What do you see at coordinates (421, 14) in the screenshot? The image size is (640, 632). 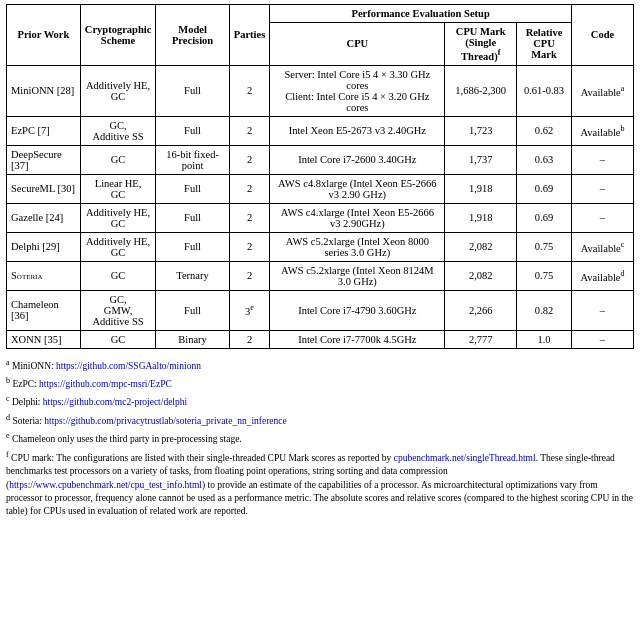 I see `col-perf-header: Performance Evaluation Setup` at bounding box center [421, 14].